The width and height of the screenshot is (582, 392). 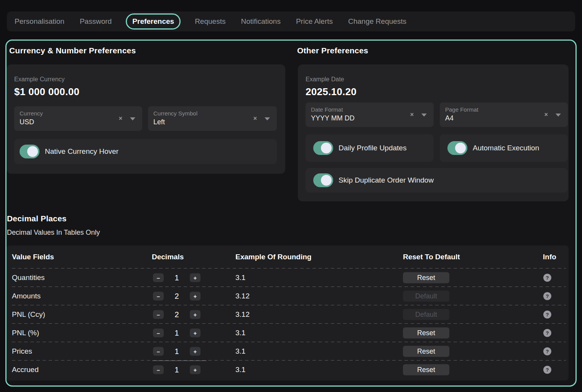 I want to click on skip-duplicate-order-toggle, so click(x=323, y=180).